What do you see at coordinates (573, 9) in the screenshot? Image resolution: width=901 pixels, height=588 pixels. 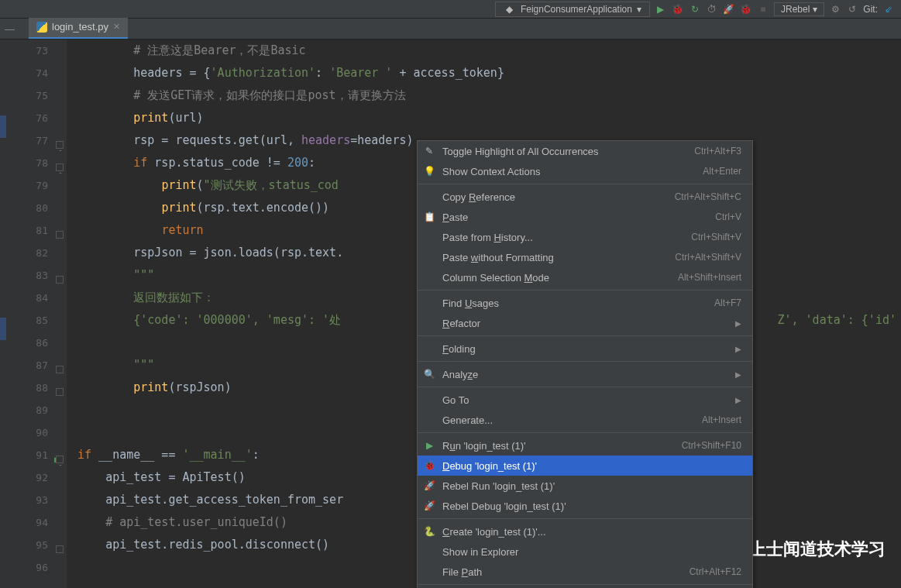 I see `run-config-dropdown: ◆ FeignConsumerApplication ▾` at bounding box center [573, 9].